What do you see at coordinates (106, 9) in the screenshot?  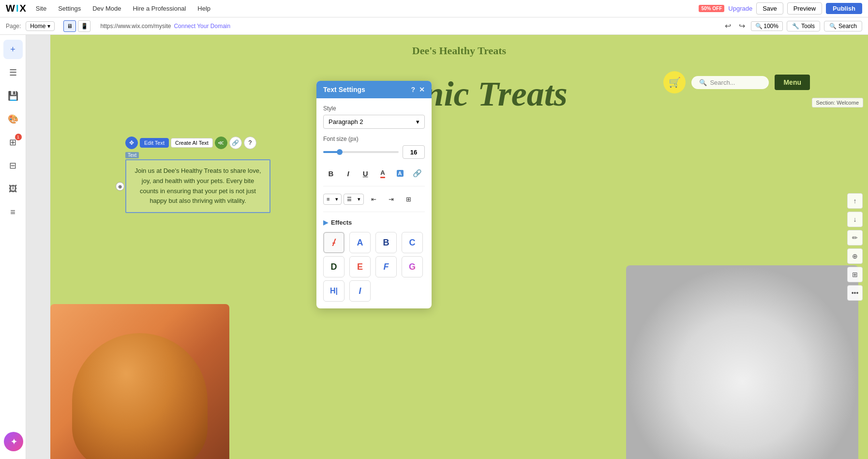 I see `nav-devmode: Dev Mode` at bounding box center [106, 9].